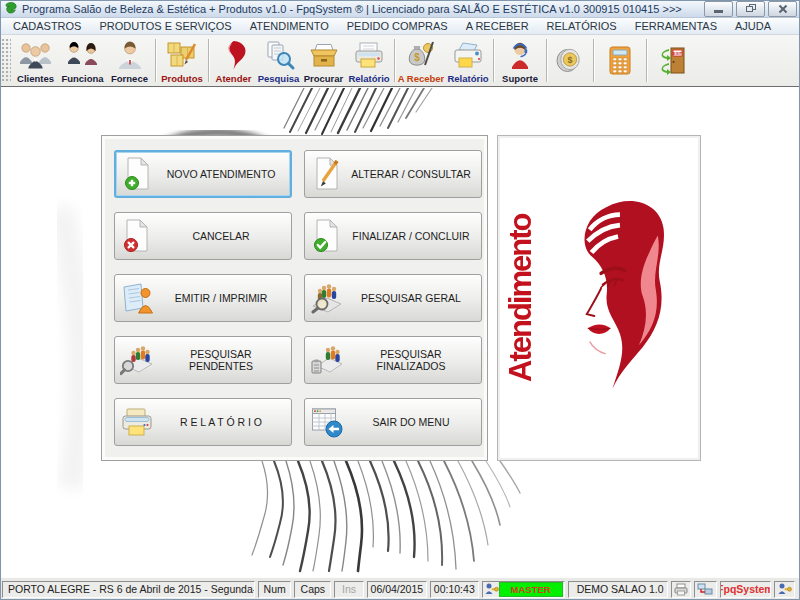 The height and width of the screenshot is (600, 800). Describe the element at coordinates (203, 236) in the screenshot. I see `cancelar-button: CANCELAR` at that location.